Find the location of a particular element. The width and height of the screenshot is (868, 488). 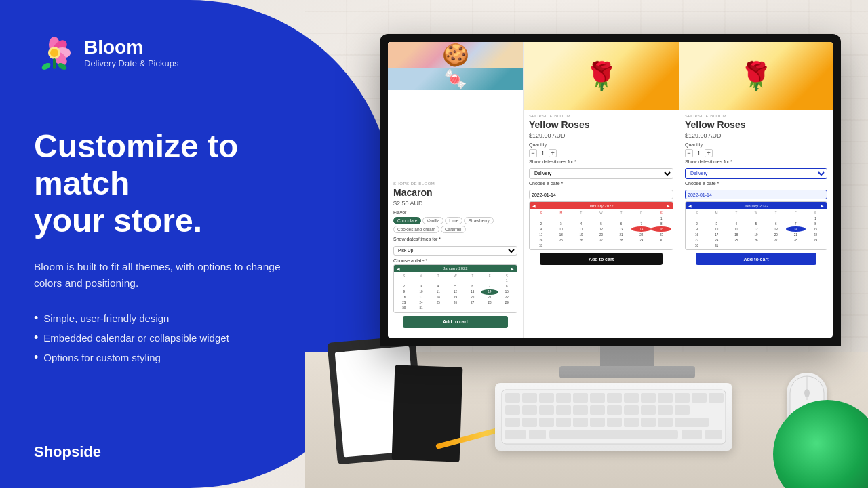

product-title-1: Macaron is located at coordinates (456, 192).